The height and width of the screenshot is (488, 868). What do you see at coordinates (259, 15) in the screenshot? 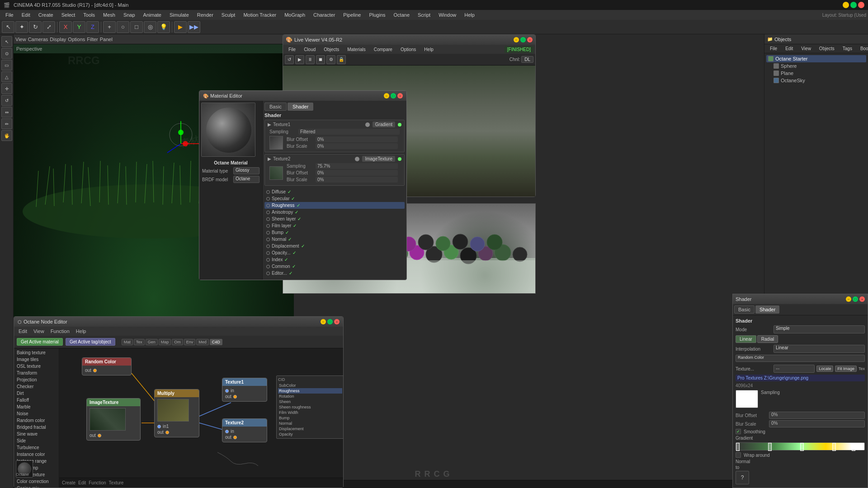
I see `menu-motiontracker: Motion Tracker` at bounding box center [259, 15].